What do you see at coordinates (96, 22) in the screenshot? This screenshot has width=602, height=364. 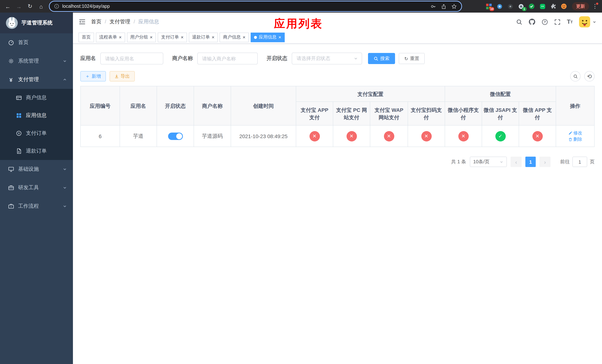 I see `breadcrumb-home: 首页` at bounding box center [96, 22].